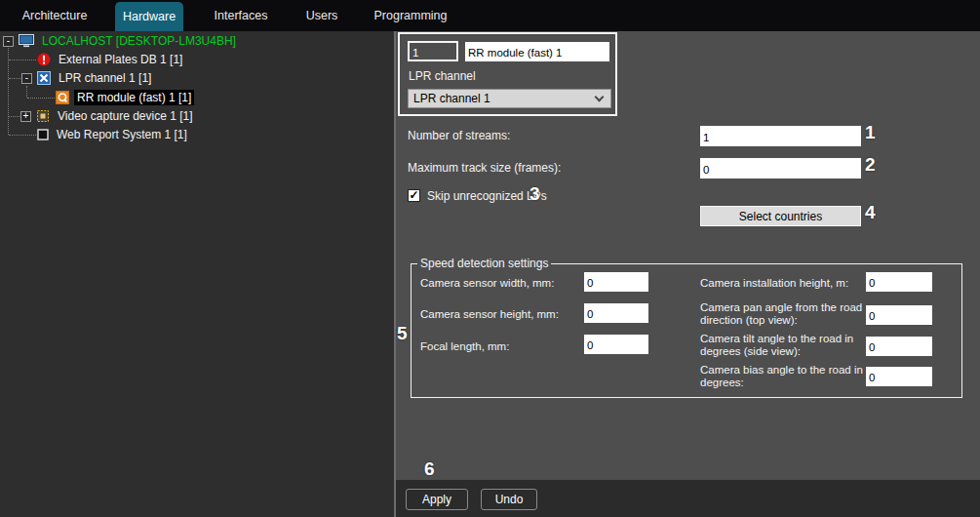 The image size is (980, 517). Describe the element at coordinates (411, 16) in the screenshot. I see `tab-programming: Programming` at that location.